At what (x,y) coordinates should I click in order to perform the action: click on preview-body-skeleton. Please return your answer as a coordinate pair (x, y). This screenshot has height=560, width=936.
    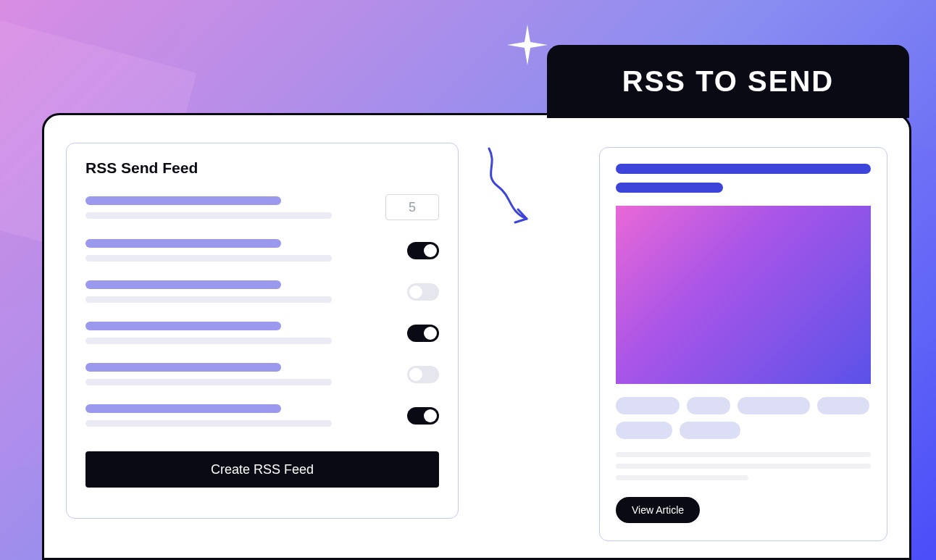
    Looking at the image, I should click on (743, 467).